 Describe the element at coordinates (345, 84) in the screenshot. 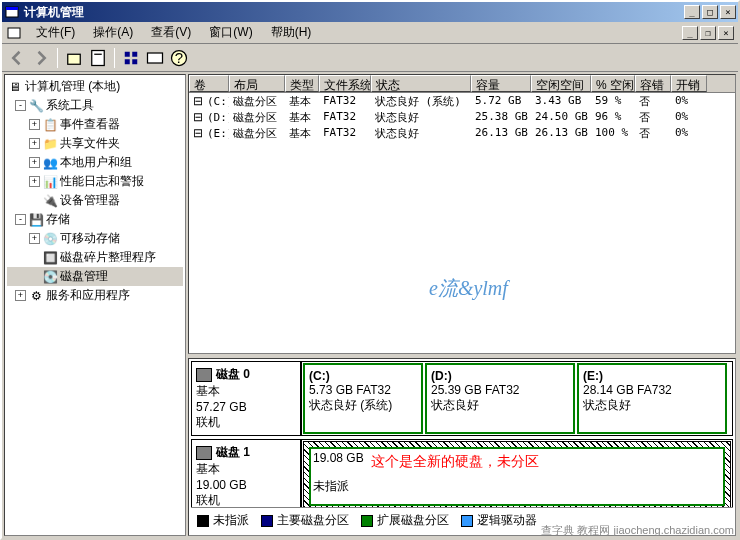

I see `col-filesystem: 文件系统` at that location.